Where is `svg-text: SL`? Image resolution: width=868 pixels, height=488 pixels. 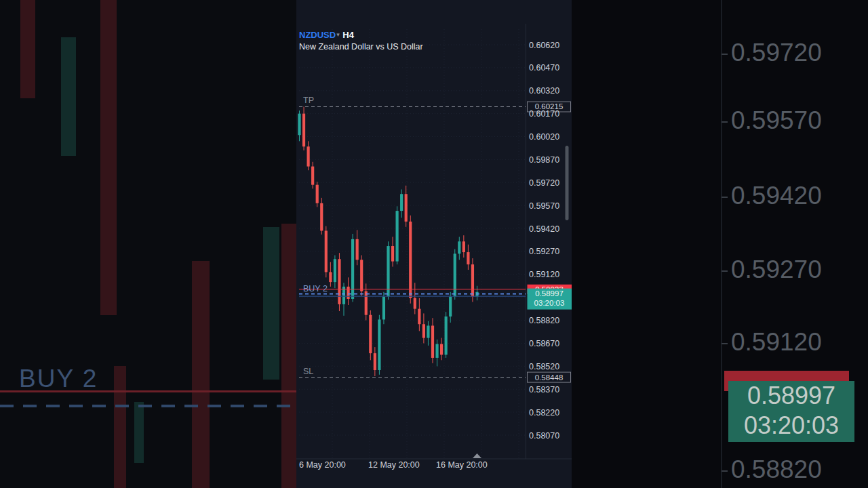 svg-text: SL is located at coordinates (308, 371).